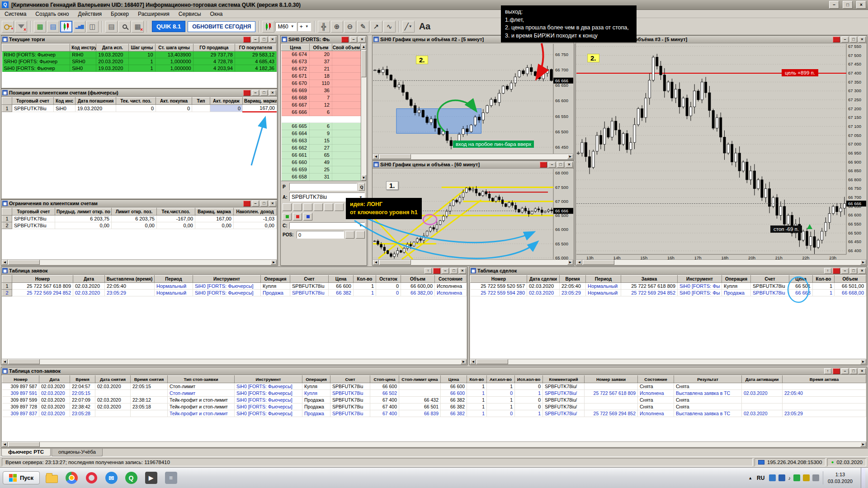 This screenshot has height=488, width=868. Describe the element at coordinates (276, 279) in the screenshot. I see `column-header: Операция` at that location.